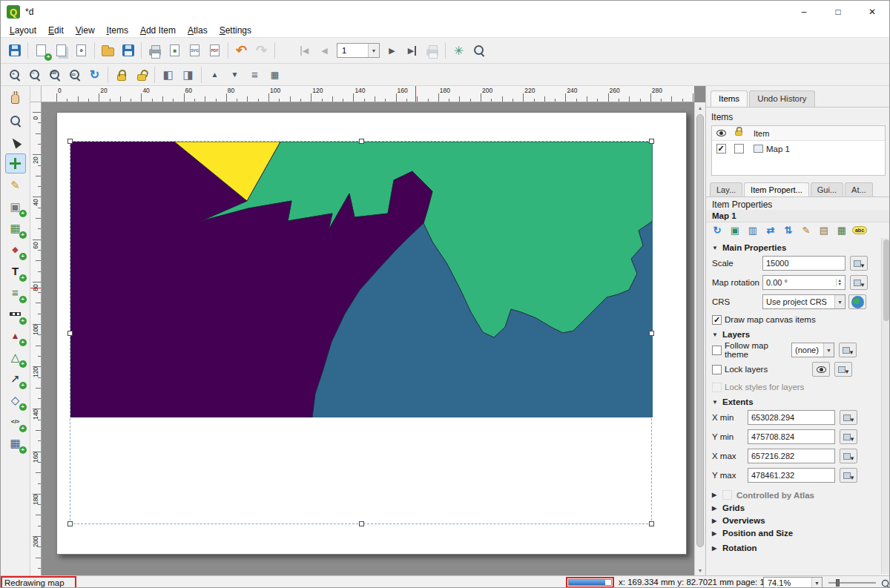 The image size is (890, 588). I want to click on add-shape-button: △, so click(16, 357).